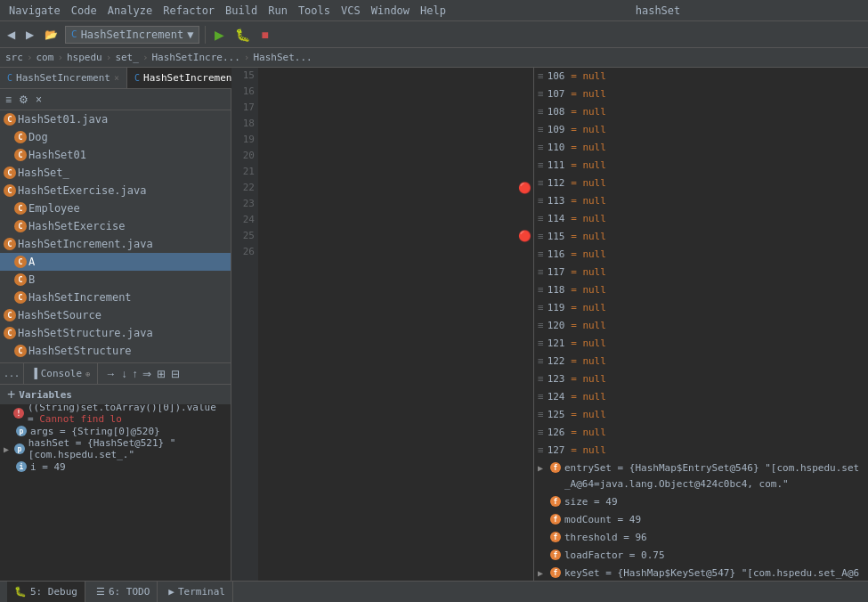  I want to click on null-line: ≡122 = null, so click(702, 362).